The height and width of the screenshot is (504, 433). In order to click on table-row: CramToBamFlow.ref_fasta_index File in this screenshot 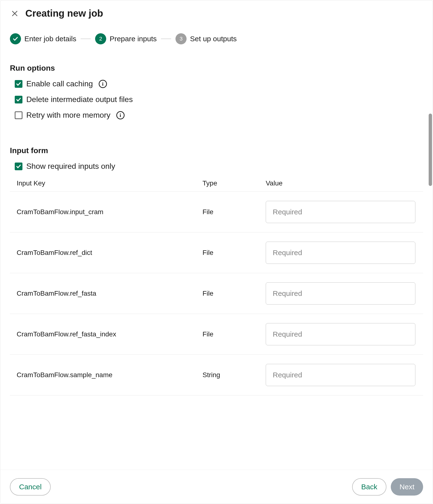, I will do `click(217, 334)`.